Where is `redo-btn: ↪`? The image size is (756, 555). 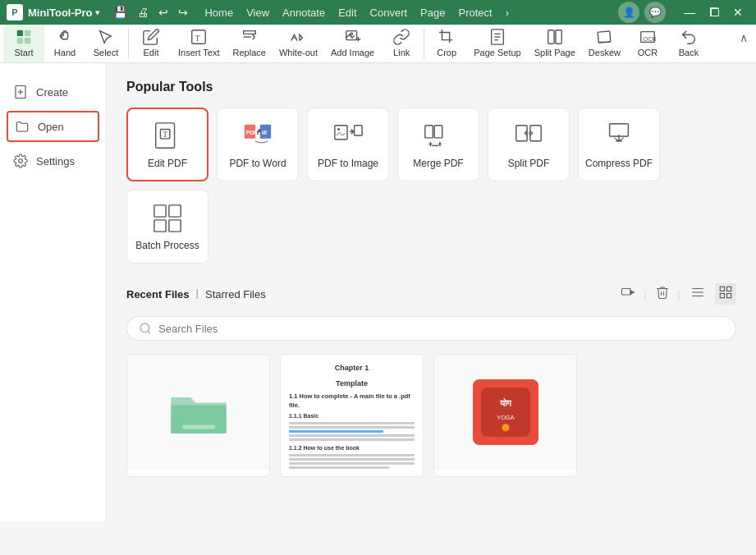
redo-btn: ↪ is located at coordinates (183, 12).